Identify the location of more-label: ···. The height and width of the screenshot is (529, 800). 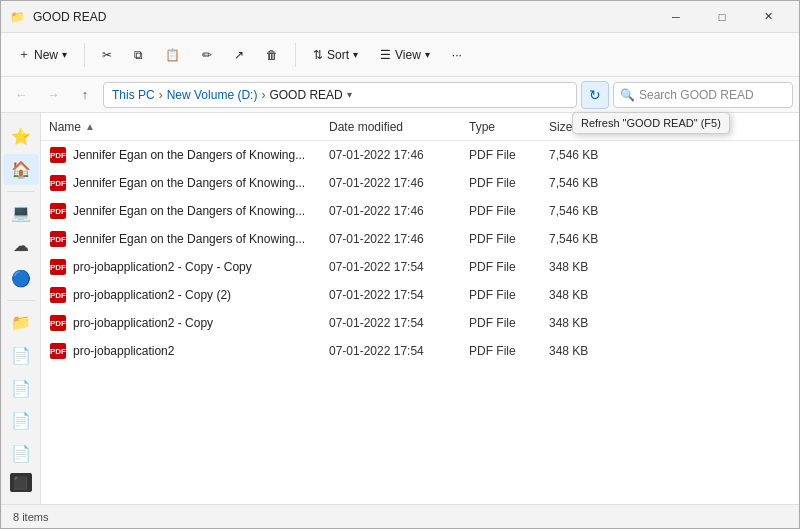
(457, 55).